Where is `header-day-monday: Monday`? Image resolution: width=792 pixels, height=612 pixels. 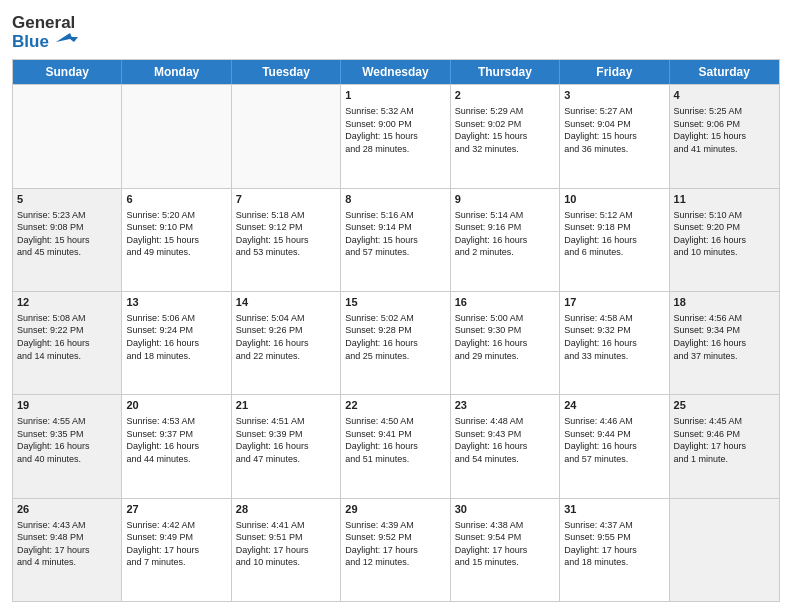 header-day-monday: Monday is located at coordinates (176, 72).